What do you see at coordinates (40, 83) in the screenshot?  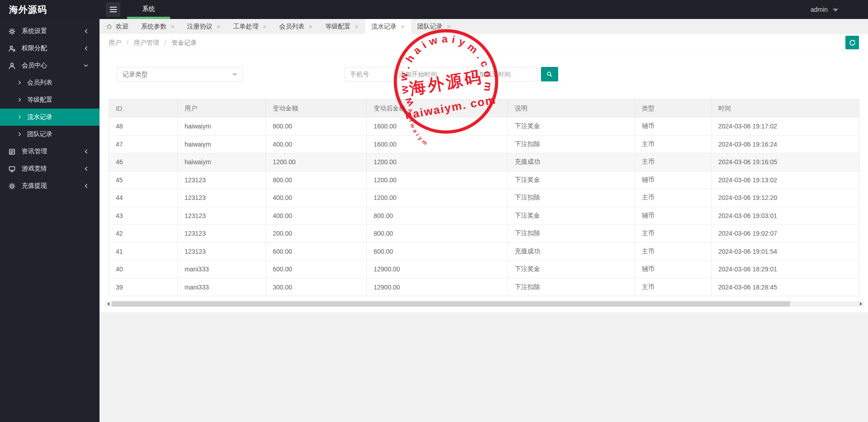 I see `sidebar-item-label: 会员列表` at bounding box center [40, 83].